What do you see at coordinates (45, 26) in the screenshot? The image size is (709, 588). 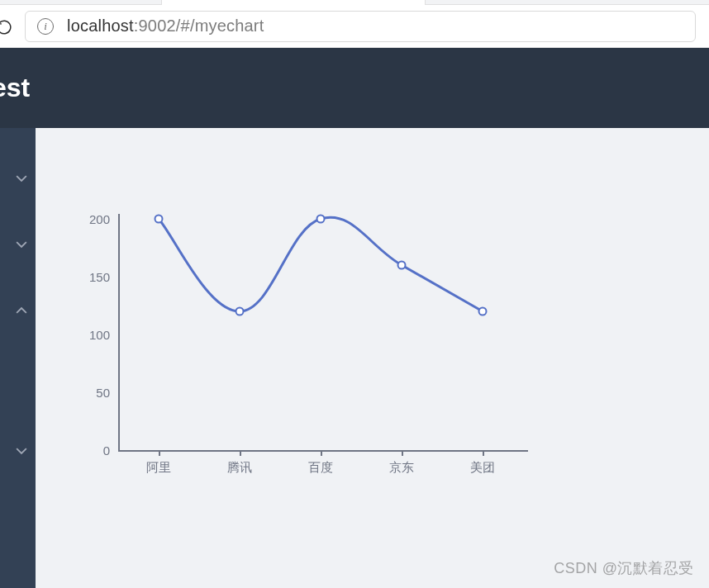 I see `site-info-icon: i` at bounding box center [45, 26].